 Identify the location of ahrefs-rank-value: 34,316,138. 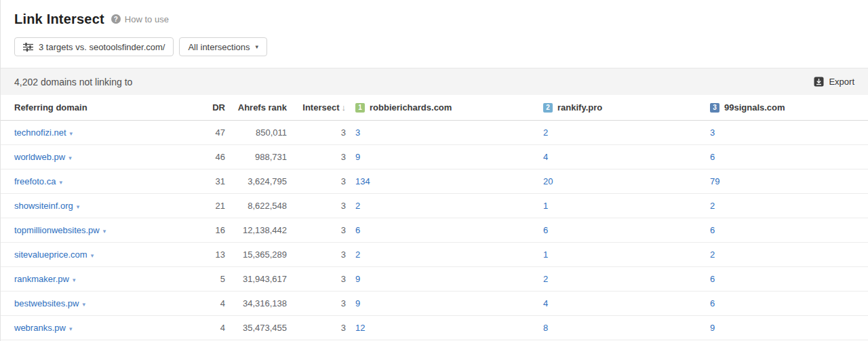
(256, 304).